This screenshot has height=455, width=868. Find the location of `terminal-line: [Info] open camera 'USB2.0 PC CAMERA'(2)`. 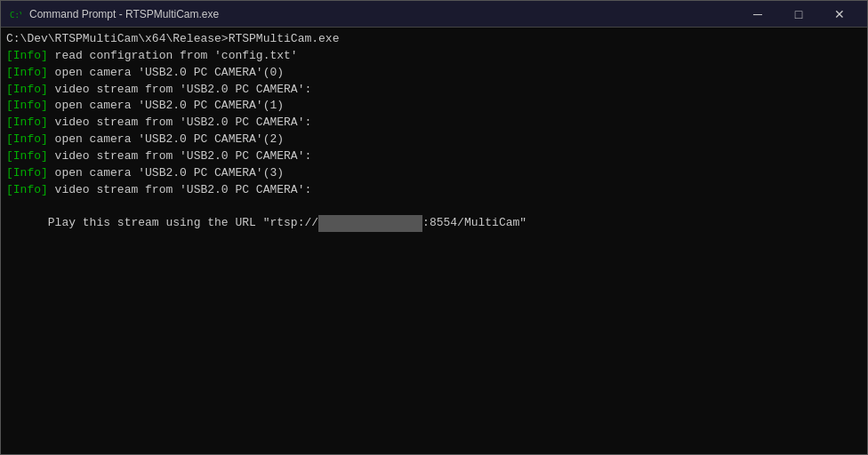

terminal-line: [Info] open camera 'USB2.0 PC CAMERA'(2) is located at coordinates (434, 140).